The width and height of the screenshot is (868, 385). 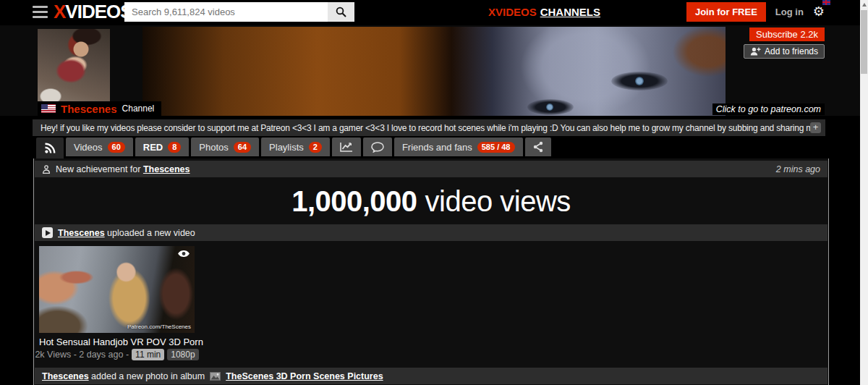 What do you see at coordinates (790, 12) in the screenshot?
I see `login-link: Log in` at bounding box center [790, 12].